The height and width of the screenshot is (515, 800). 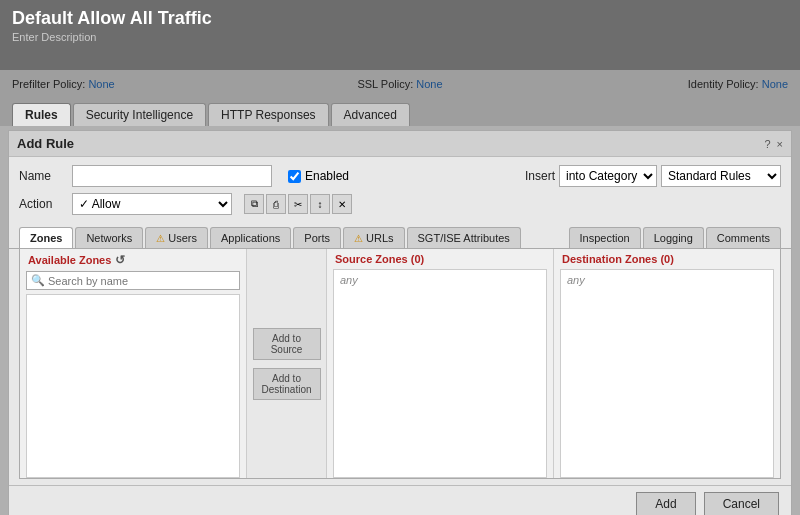 I want to click on identity-link: None, so click(x=775, y=84).